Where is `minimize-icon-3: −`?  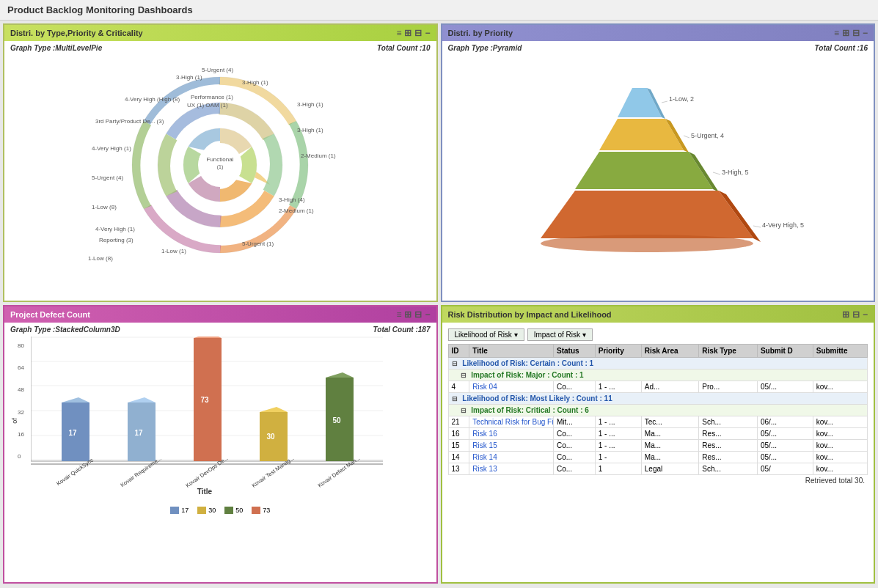 minimize-icon-3: − is located at coordinates (427, 315).